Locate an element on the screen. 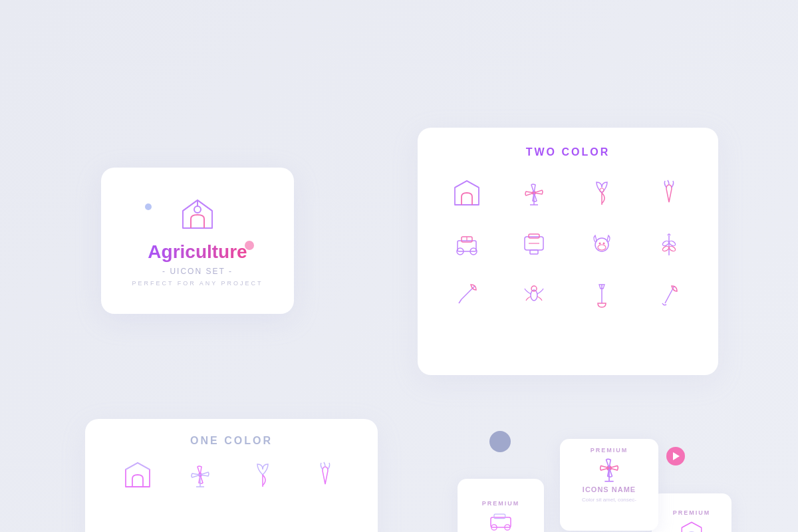 This screenshot has height=532, width=798. tool-icon-two-color is located at coordinates (669, 294).